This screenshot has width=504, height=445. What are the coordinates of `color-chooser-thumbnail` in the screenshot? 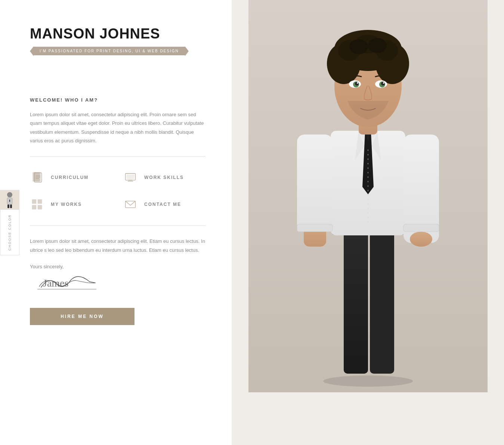 It's located at (10, 200).